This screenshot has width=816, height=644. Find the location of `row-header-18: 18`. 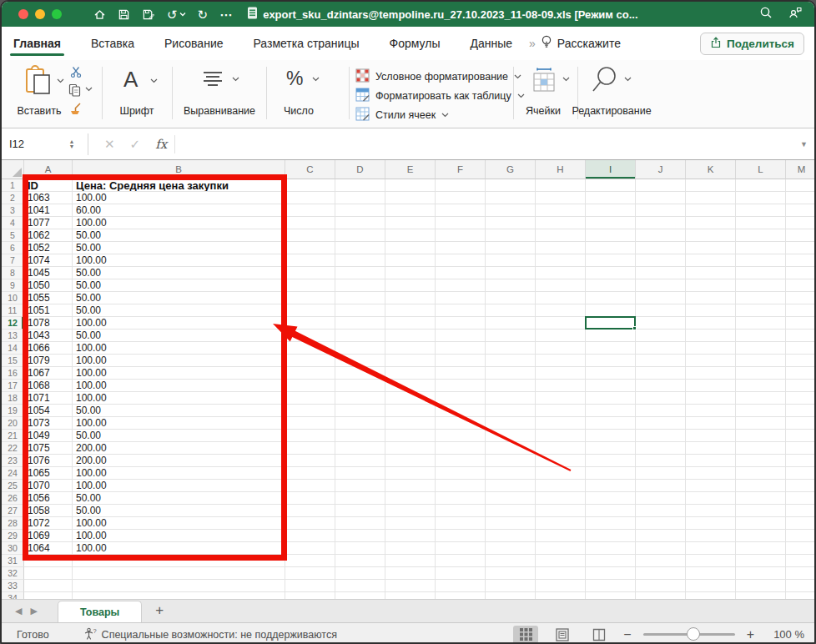

row-header-18: 18 is located at coordinates (13, 399).